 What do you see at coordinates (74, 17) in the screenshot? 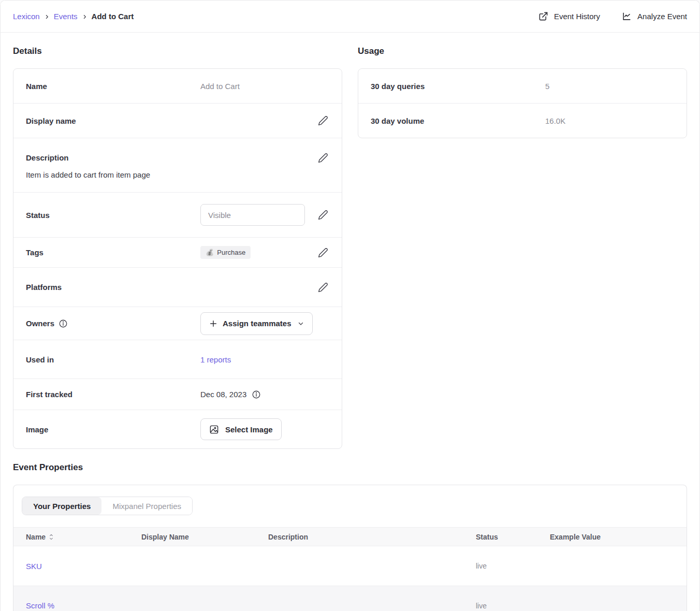
I see `breadcrumb: Lexicon Events Add to Cart` at bounding box center [74, 17].